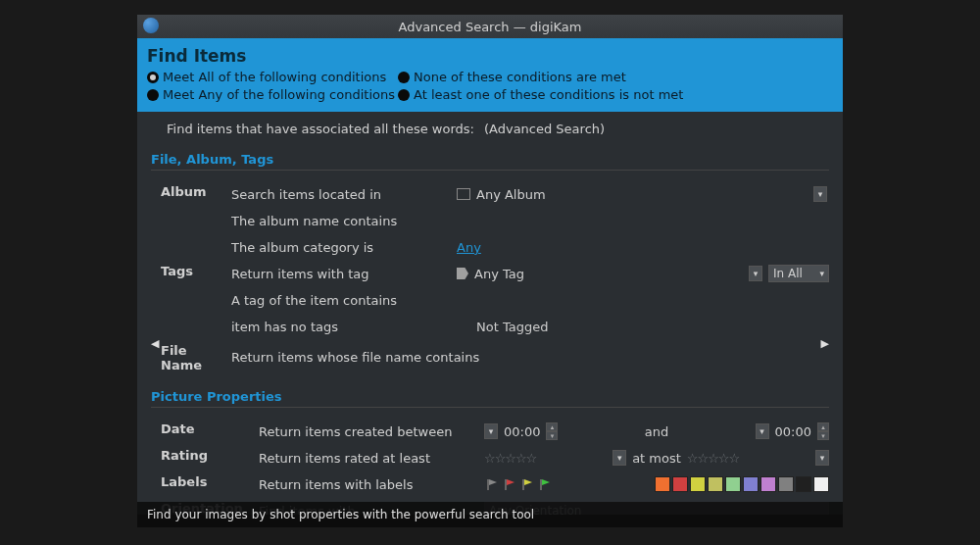 The height and width of the screenshot is (545, 980). What do you see at coordinates (657, 431) in the screenshot?
I see `and-label: and` at bounding box center [657, 431].